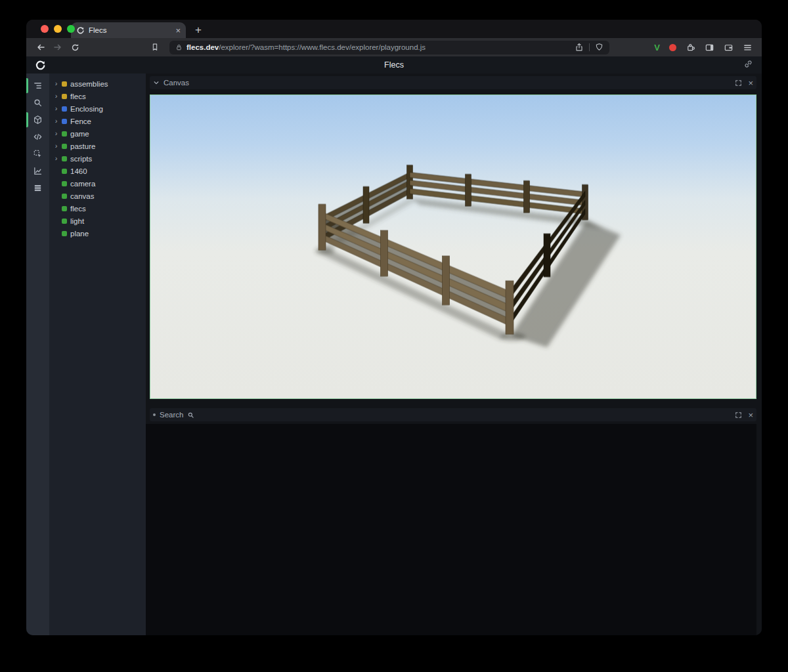  What do you see at coordinates (58, 47) in the screenshot?
I see `forward-button` at bounding box center [58, 47].